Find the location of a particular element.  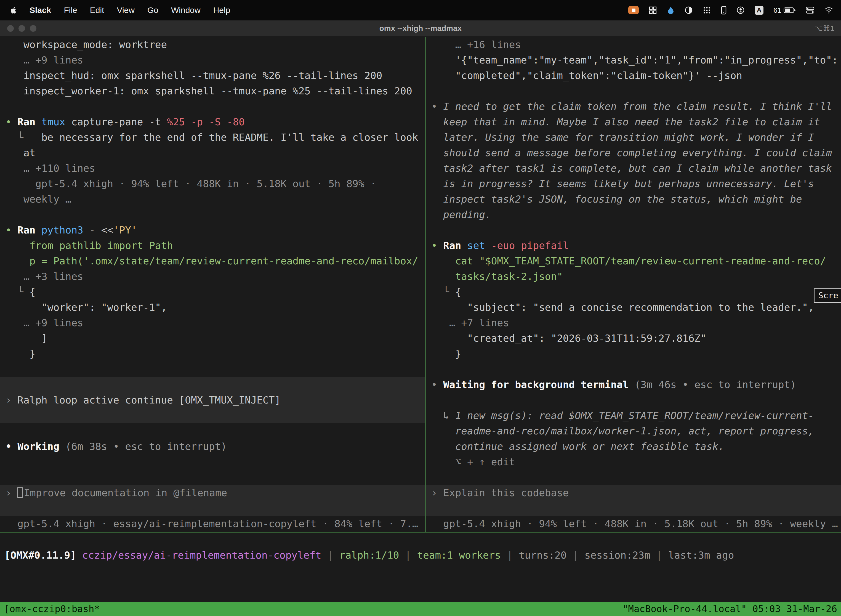

contrast-circle-icon is located at coordinates (689, 10).